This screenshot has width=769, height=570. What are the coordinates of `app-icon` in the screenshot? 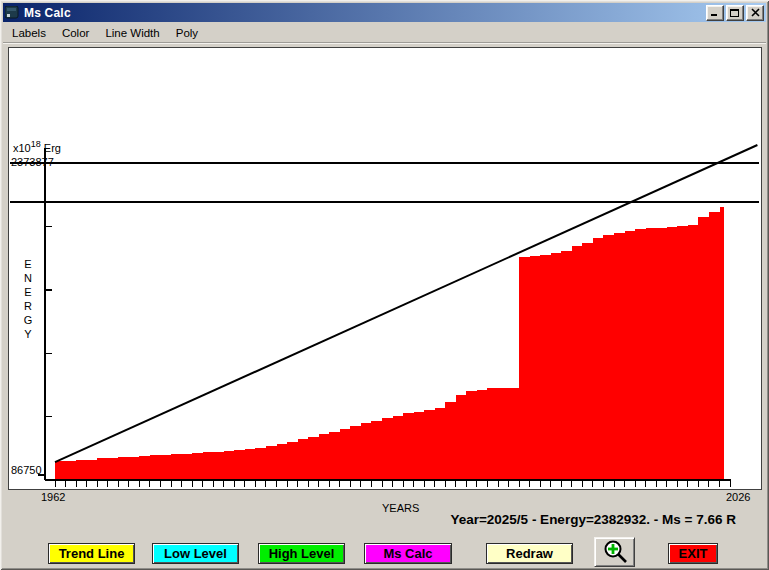 It's located at (12, 12).